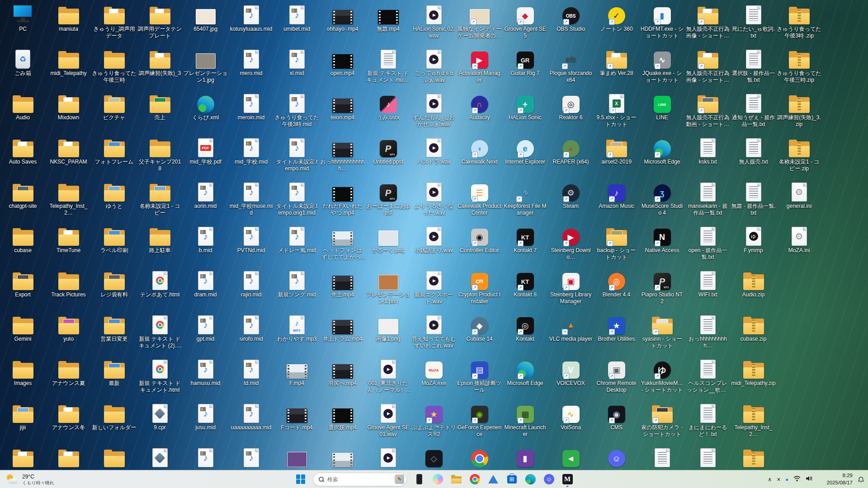 The height and width of the screenshot is (488, 868). I want to click on desktop-icon: ◉↗GeForce Experience, so click(479, 419).